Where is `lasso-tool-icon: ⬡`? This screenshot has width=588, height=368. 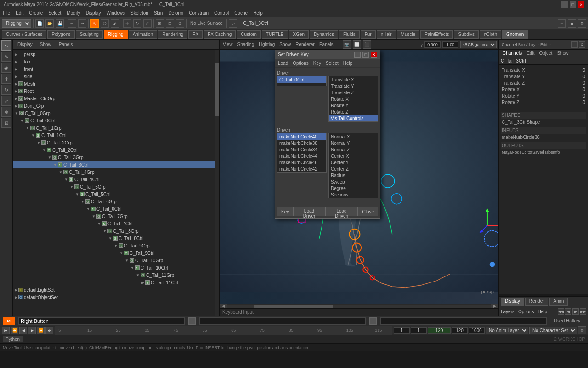 lasso-tool-icon: ⬡ is located at coordinates (105, 23).